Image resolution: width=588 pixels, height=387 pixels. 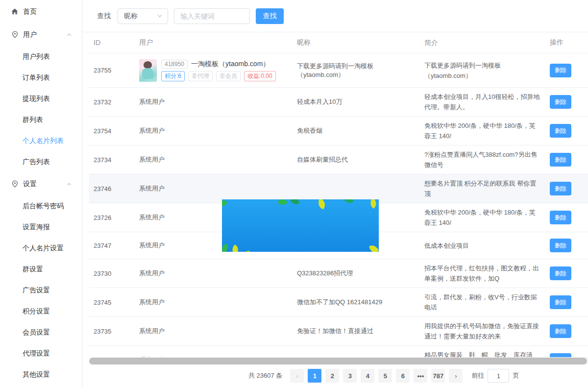 What do you see at coordinates (482, 160) in the screenshot?
I see `cell-intro: ?涨粉点赞直播间人气388zf.com?另出售微信号` at bounding box center [482, 160].